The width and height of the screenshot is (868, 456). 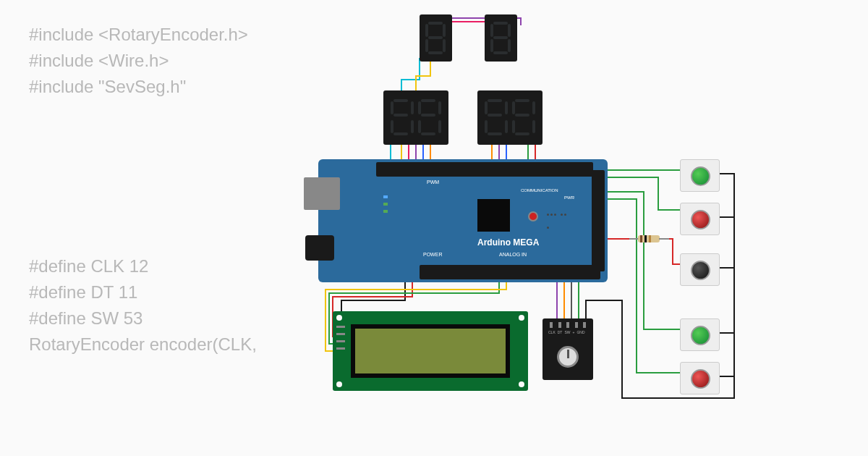 I want to click on pwr-label: PWR, so click(x=569, y=198).